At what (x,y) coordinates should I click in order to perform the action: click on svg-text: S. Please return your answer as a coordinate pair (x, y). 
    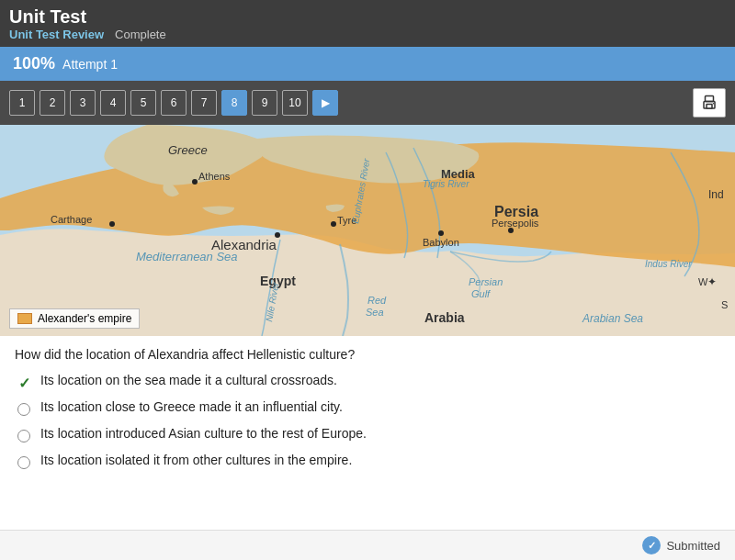
    Looking at the image, I should click on (724, 305).